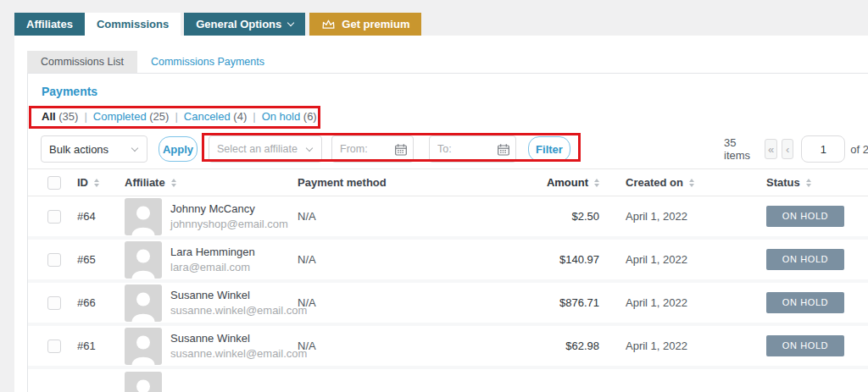 This screenshot has height=392, width=868. What do you see at coordinates (132, 24) in the screenshot?
I see `tab-commissions: Commissions` at bounding box center [132, 24].